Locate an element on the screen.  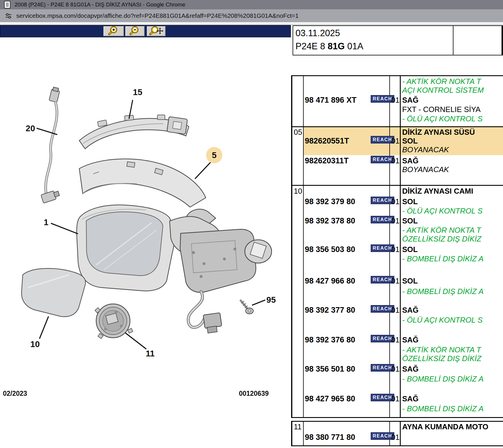
document-icon is located at coordinates (7, 5).